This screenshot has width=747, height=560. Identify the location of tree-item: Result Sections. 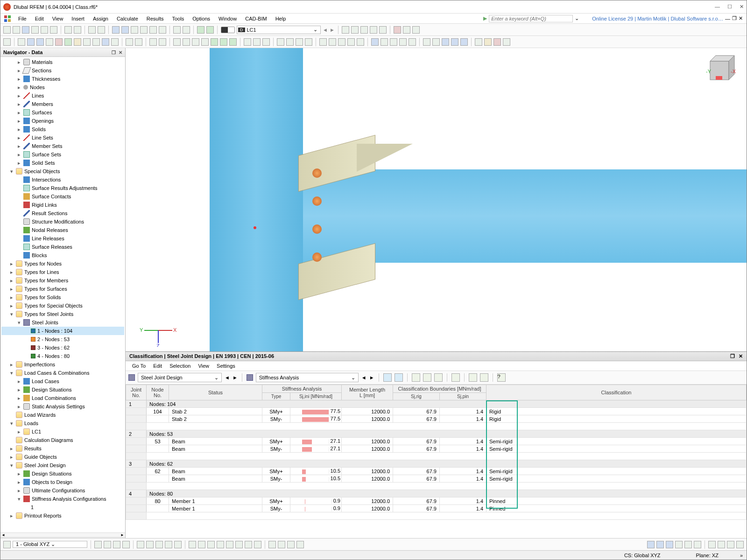
(63, 213).